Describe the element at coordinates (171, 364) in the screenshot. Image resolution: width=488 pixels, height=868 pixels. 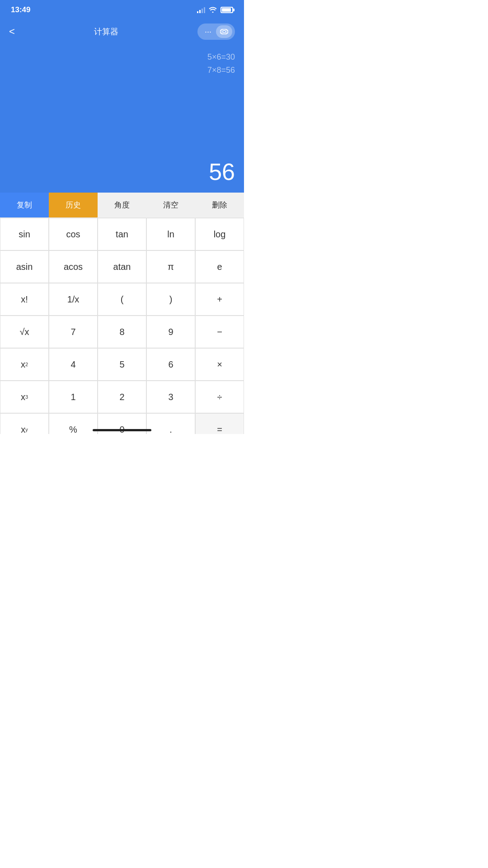
I see `6-button: 6` at that location.